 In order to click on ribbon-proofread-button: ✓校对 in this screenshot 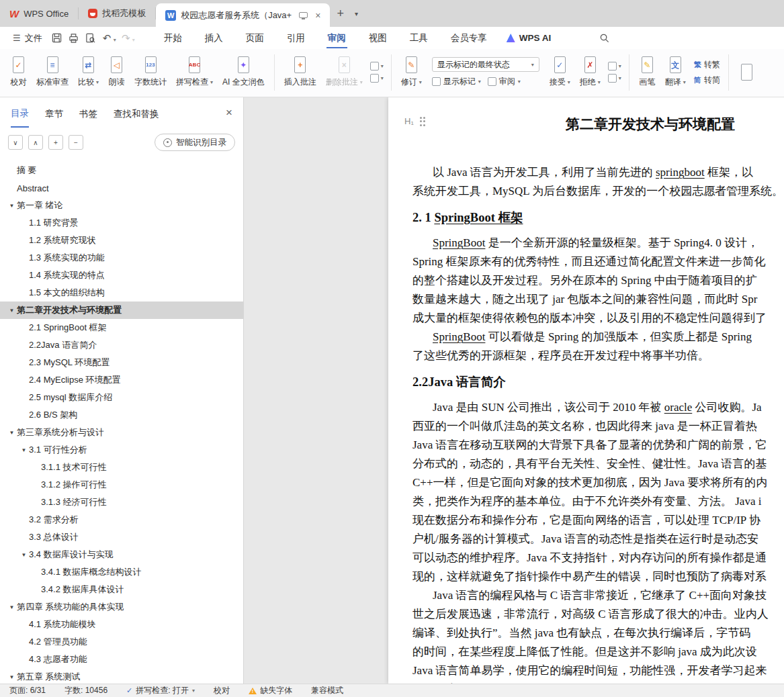, I will do `click(19, 73)`.